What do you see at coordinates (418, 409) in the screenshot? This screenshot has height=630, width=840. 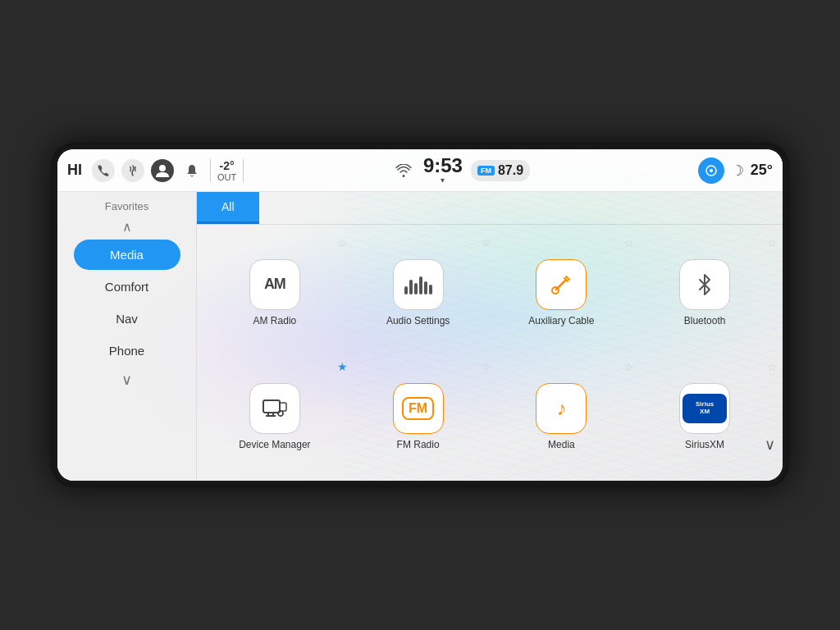 I see `fm-radio-icon: FM` at bounding box center [418, 409].